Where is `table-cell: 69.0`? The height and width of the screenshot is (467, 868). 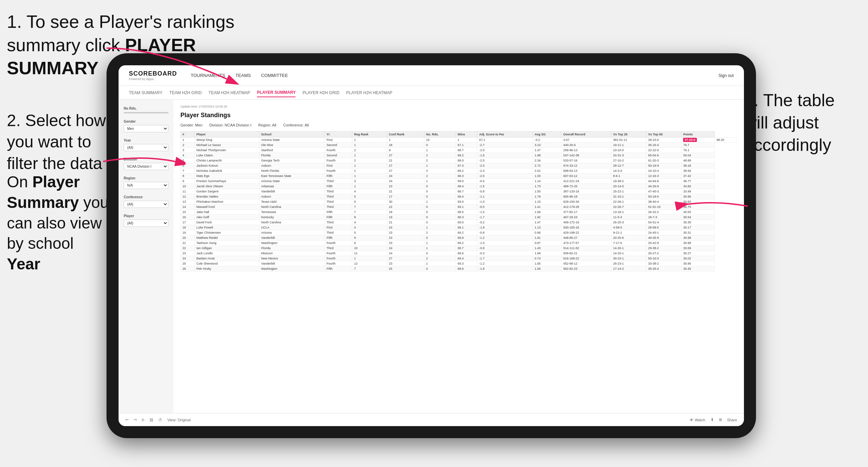 table-cell: 69.0 is located at coordinates (467, 223).